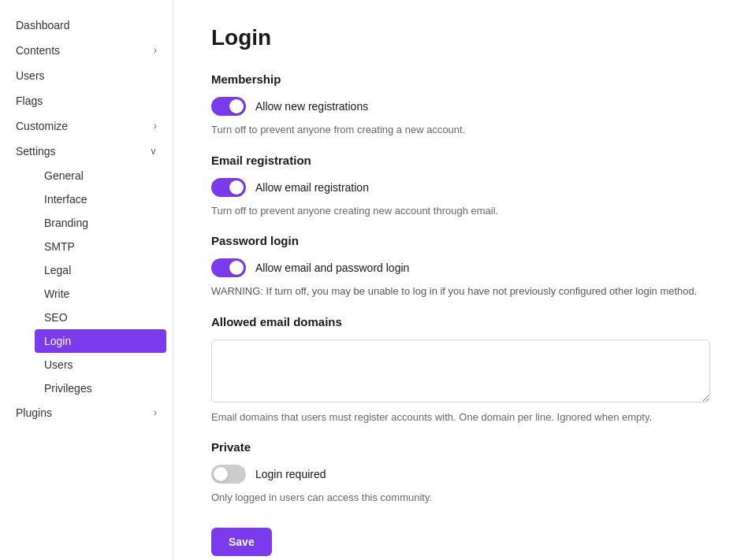  I want to click on allow-registrations-row: Allow new registrations, so click(460, 106).